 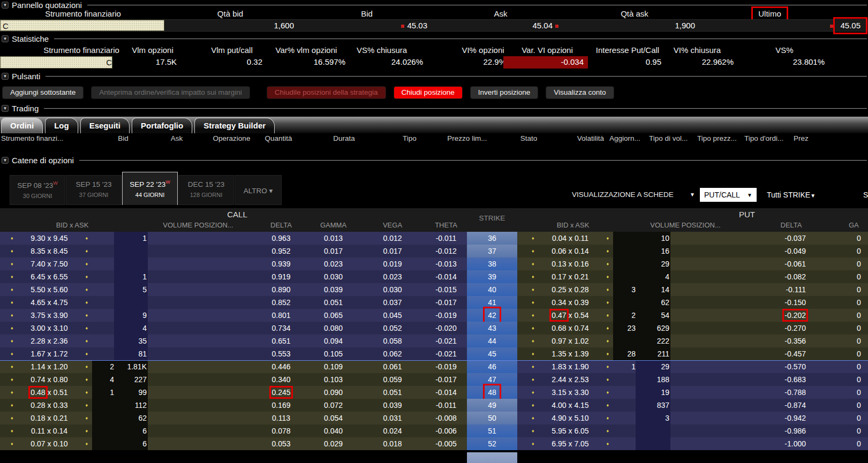 I want to click on put-bid-ask-cell: ♦1.83 x 1.90♦, so click(x=570, y=367).